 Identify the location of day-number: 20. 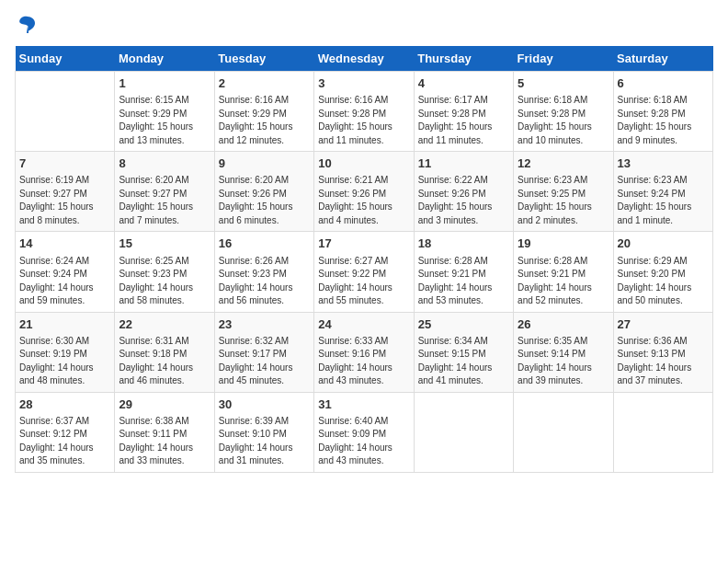
(664, 244).